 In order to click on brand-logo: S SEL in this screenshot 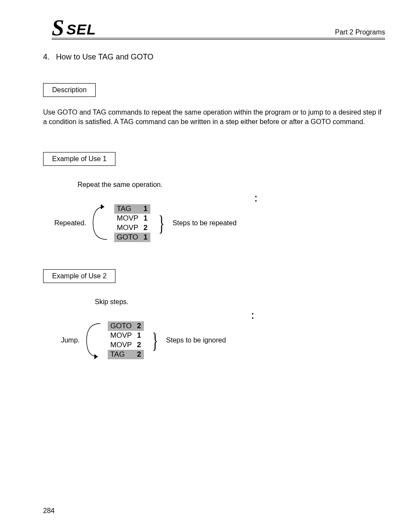, I will do `click(74, 28)`.